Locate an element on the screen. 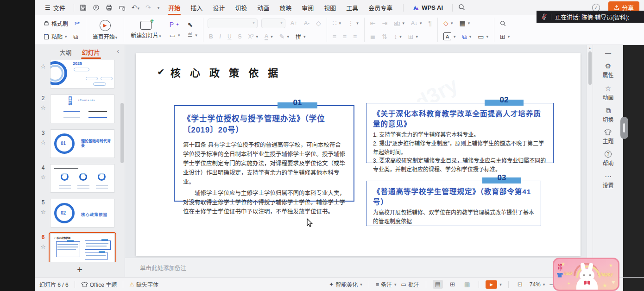 The width and height of the screenshot is (644, 291). slide-thumbnail-6-current: ✓核心政策依据 is located at coordinates (82, 248).